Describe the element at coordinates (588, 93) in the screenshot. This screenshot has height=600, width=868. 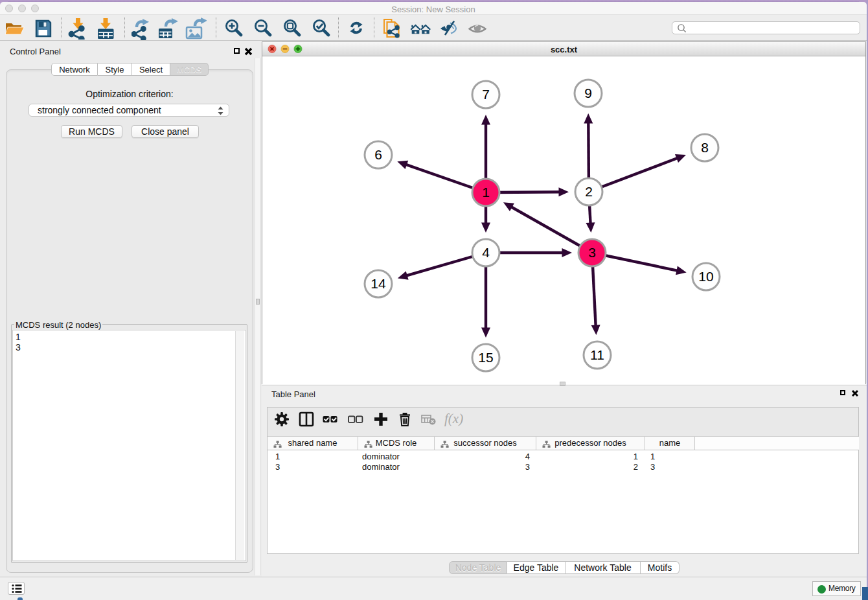
I see `svg-text: 9` at that location.